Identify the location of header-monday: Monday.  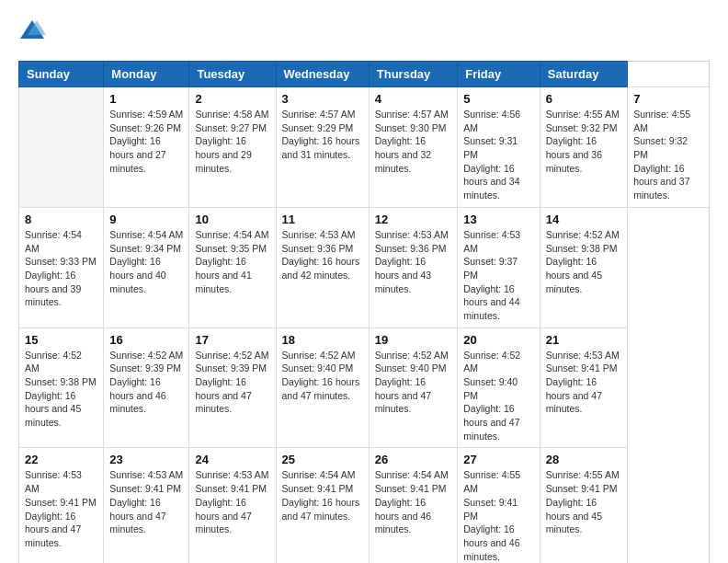
(147, 75).